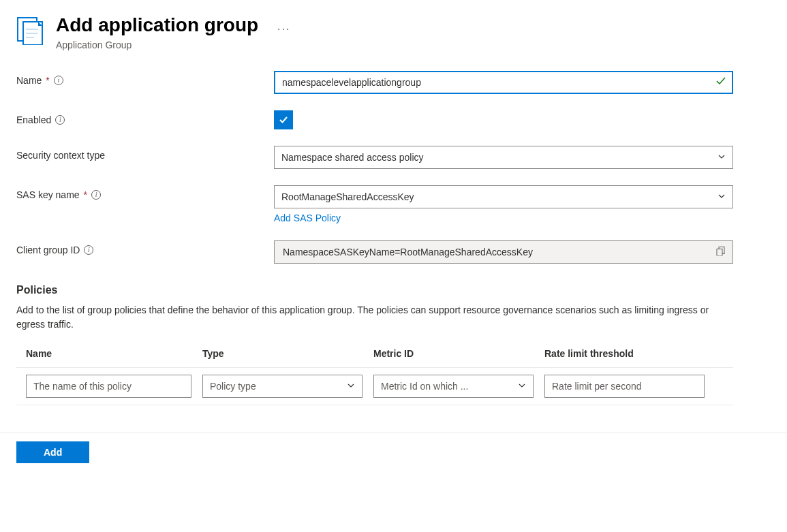 Image resolution: width=787 pixels, height=532 pixels. What do you see at coordinates (394, 452) in the screenshot?
I see `footer: Add` at bounding box center [394, 452].